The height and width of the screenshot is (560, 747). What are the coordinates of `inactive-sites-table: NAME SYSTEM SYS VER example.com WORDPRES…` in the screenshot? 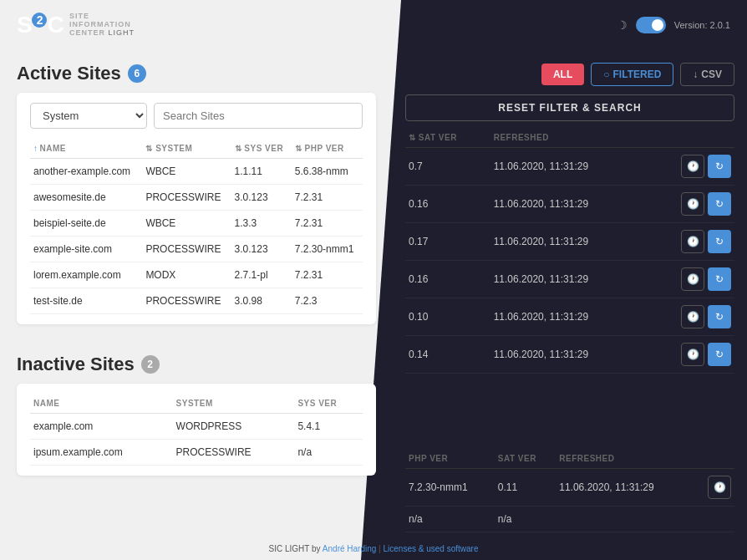 It's located at (196, 430).